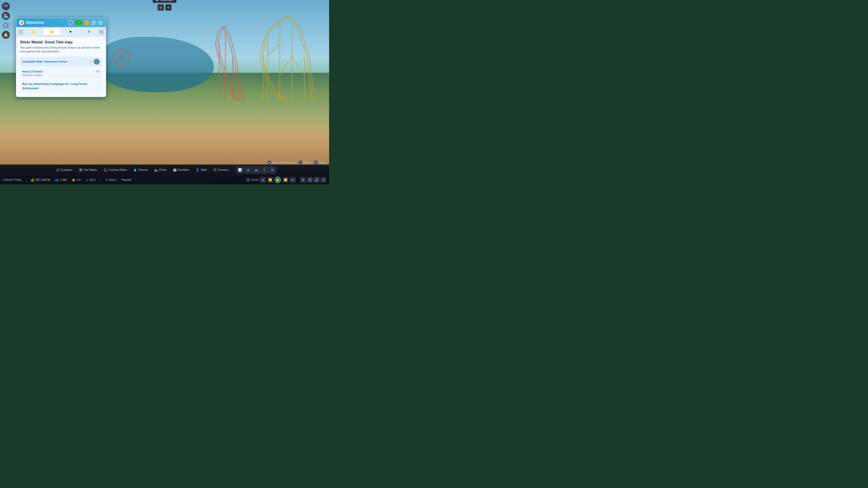 The width and height of the screenshot is (868, 488). I want to click on tab-gold: ✦, so click(70, 32).